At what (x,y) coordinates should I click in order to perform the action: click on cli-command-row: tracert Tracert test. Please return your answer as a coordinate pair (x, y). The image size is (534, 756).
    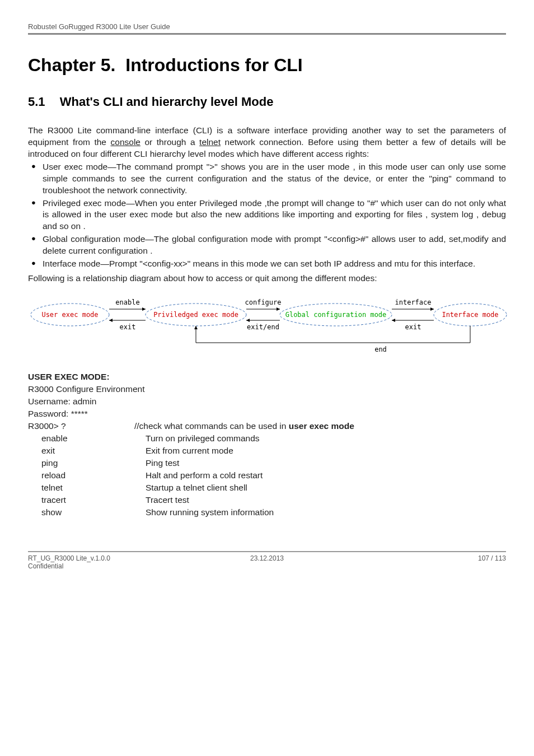
    Looking at the image, I should click on (267, 500).